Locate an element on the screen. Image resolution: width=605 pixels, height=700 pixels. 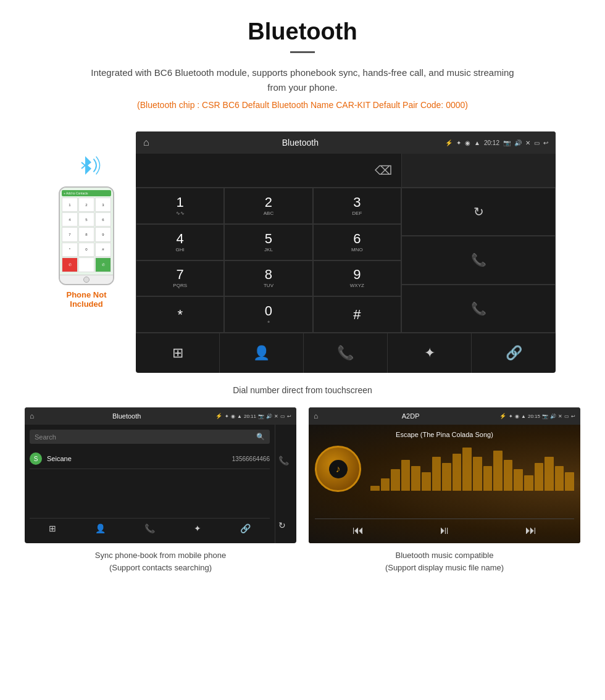
key-7: 7PQRS is located at coordinates (180, 279).